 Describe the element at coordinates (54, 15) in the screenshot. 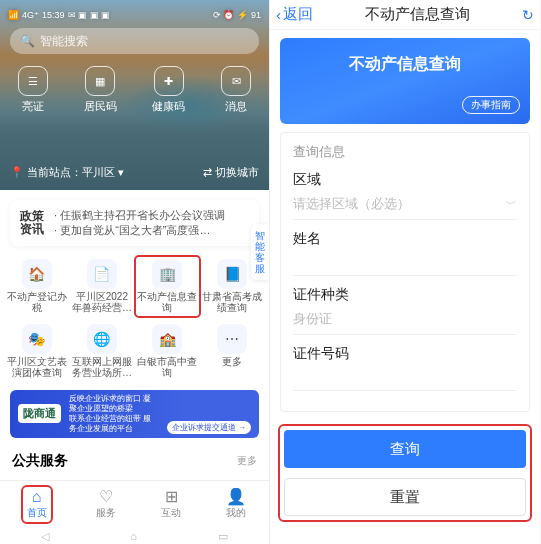

I see `time-label: 15:39` at that location.